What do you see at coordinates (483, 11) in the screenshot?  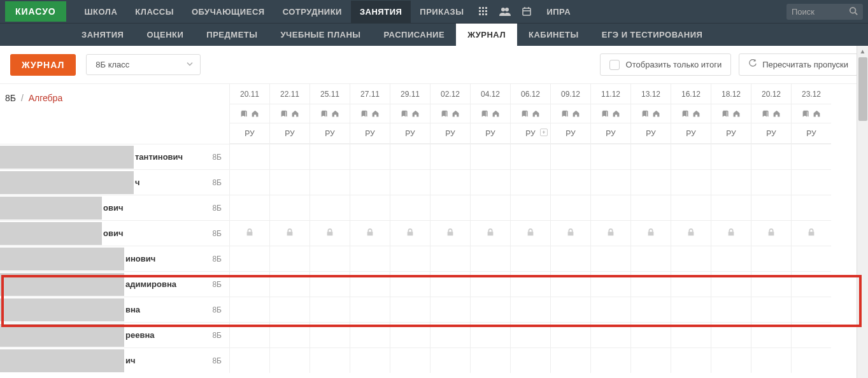 I see `apps-icon` at bounding box center [483, 11].